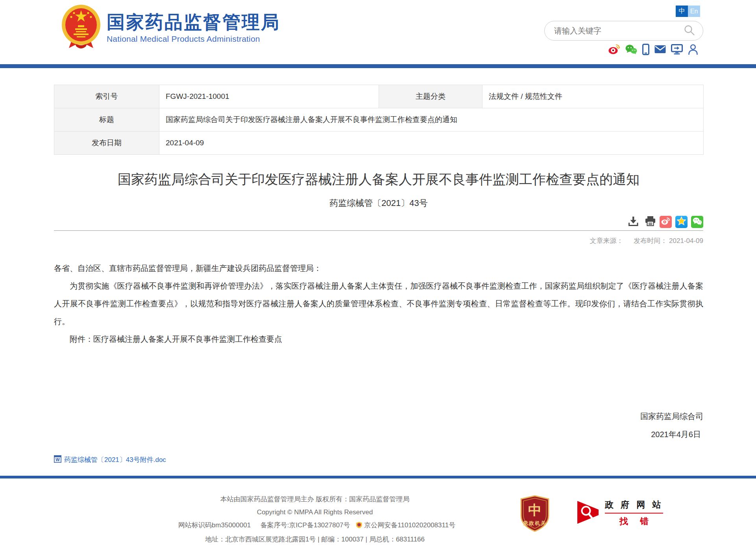 This screenshot has width=756, height=560. I want to click on find-error-sub: 找 错, so click(634, 521).